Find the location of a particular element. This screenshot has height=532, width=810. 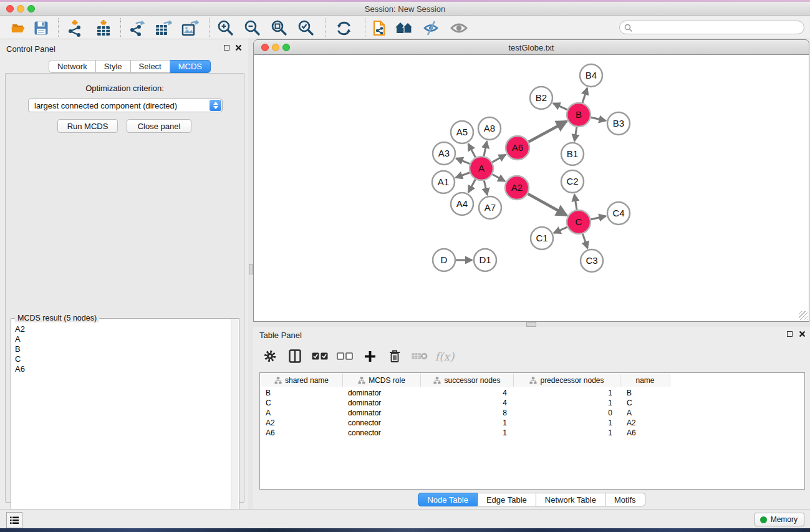

graph-edge-A2-C is located at coordinates (547, 205).